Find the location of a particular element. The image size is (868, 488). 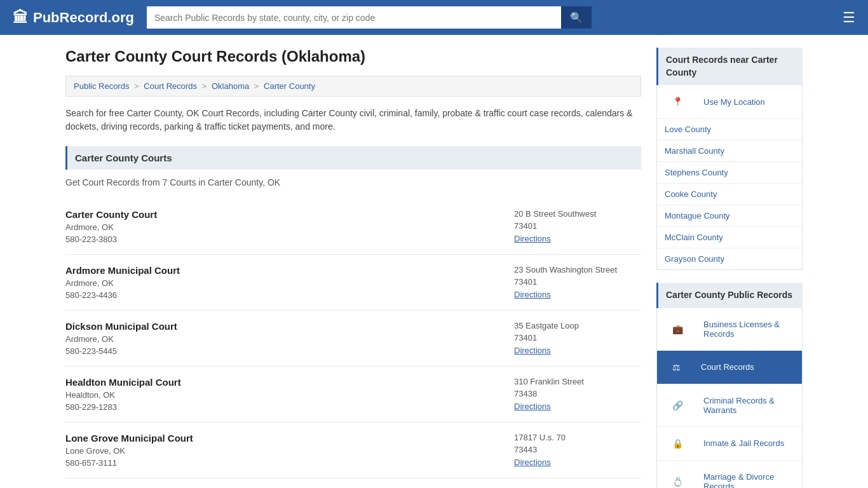

public-records-link: 💍Marriage & Divorce Records is located at coordinates (729, 474).